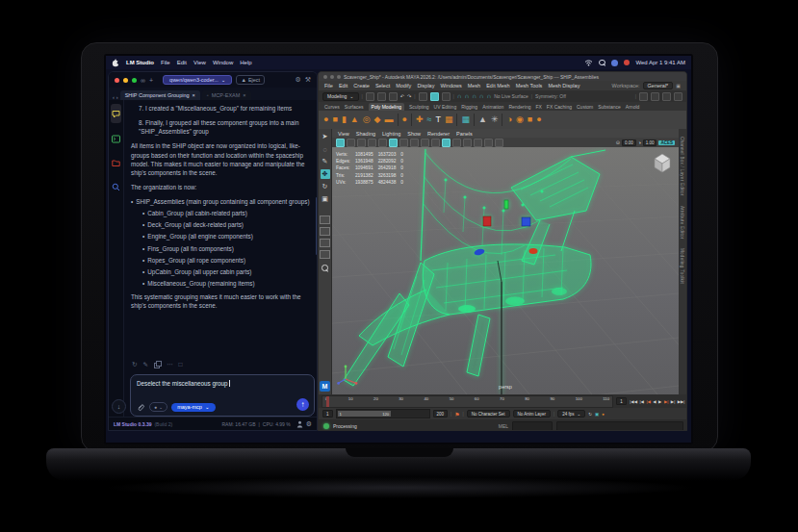  What do you see at coordinates (325, 267) in the screenshot?
I see `zoom-tool-icon` at bounding box center [325, 267].